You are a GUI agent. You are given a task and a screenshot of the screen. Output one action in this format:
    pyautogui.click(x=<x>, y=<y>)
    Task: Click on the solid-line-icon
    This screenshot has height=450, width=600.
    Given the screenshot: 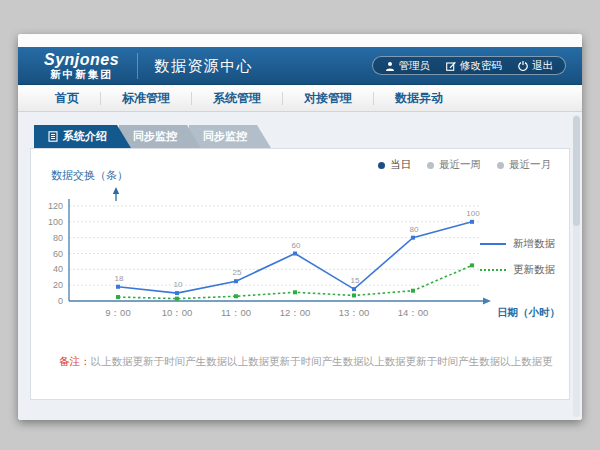 What is the action you would take?
    pyautogui.click(x=493, y=244)
    